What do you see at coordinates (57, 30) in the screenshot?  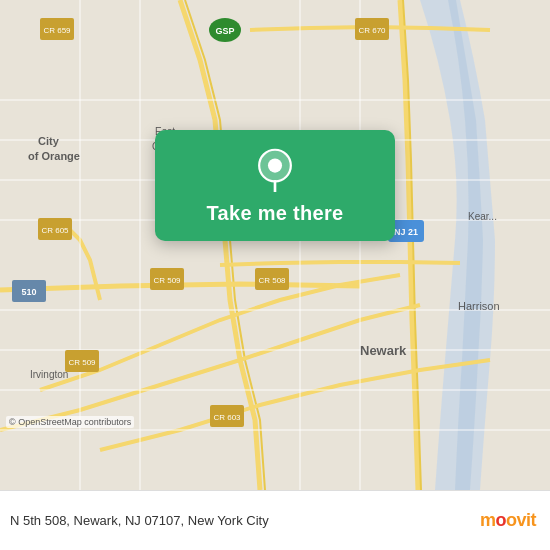 I see `svg-text: CR 659` at bounding box center [57, 30].